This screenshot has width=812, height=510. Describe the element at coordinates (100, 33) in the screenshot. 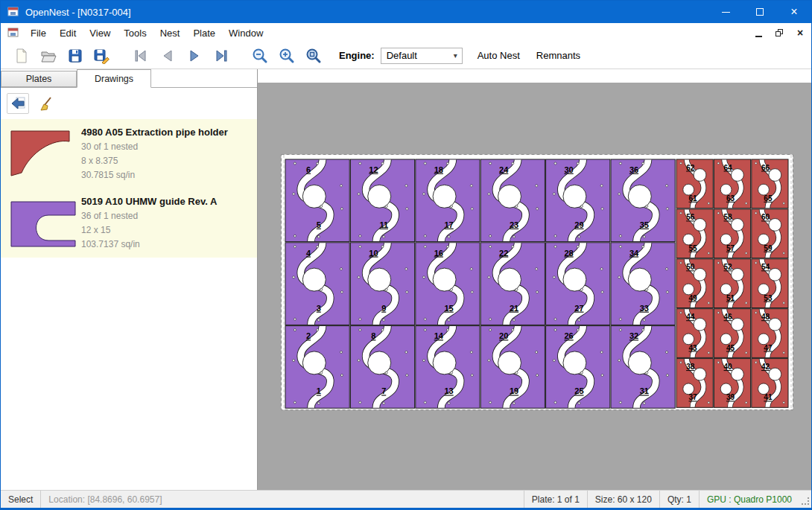

I see `menu-view: View` at that location.